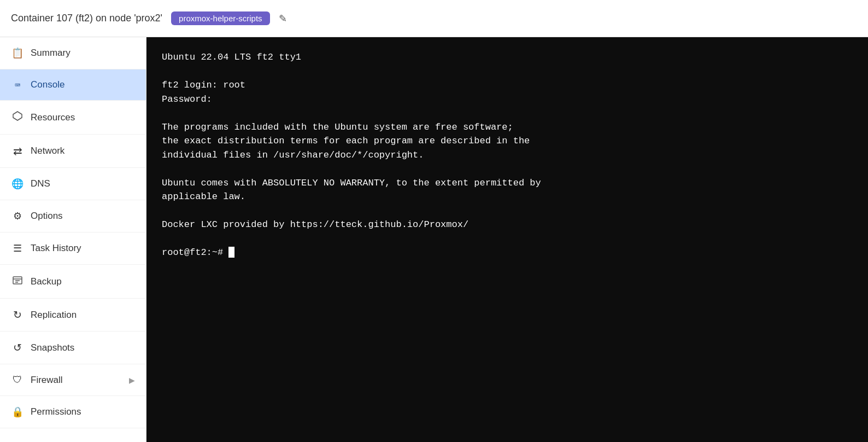  I want to click on sidebar-item-dns: 🌐 DNS, so click(73, 184).